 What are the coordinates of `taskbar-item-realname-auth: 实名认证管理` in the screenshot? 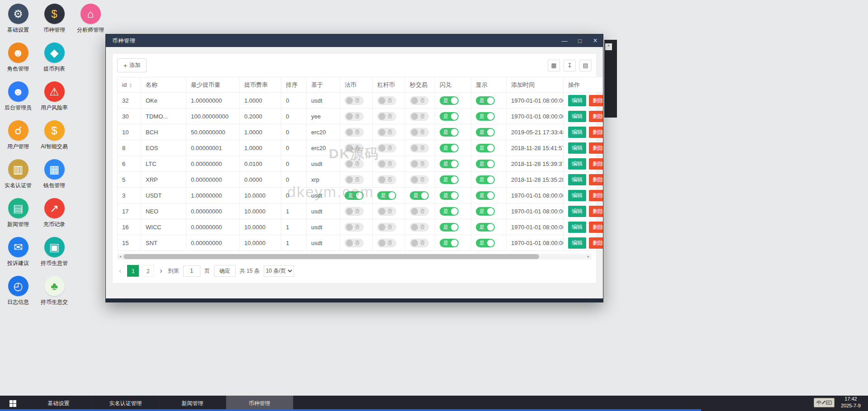 It's located at (126, 403).